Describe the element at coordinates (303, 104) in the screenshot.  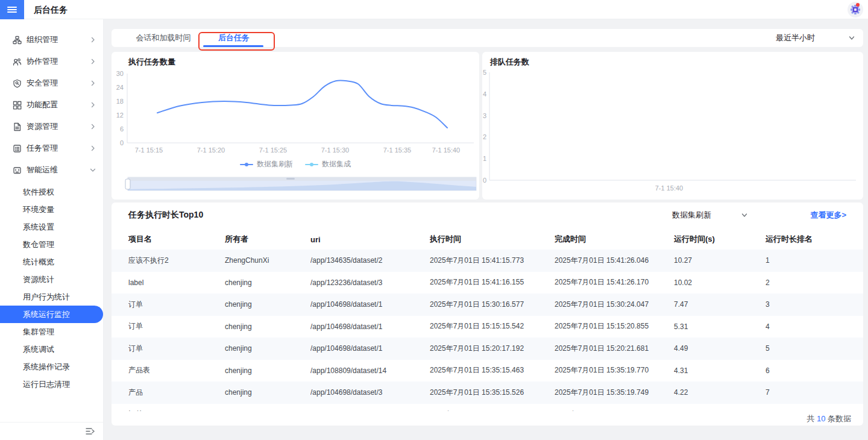
I see `series-line-refresh` at that location.